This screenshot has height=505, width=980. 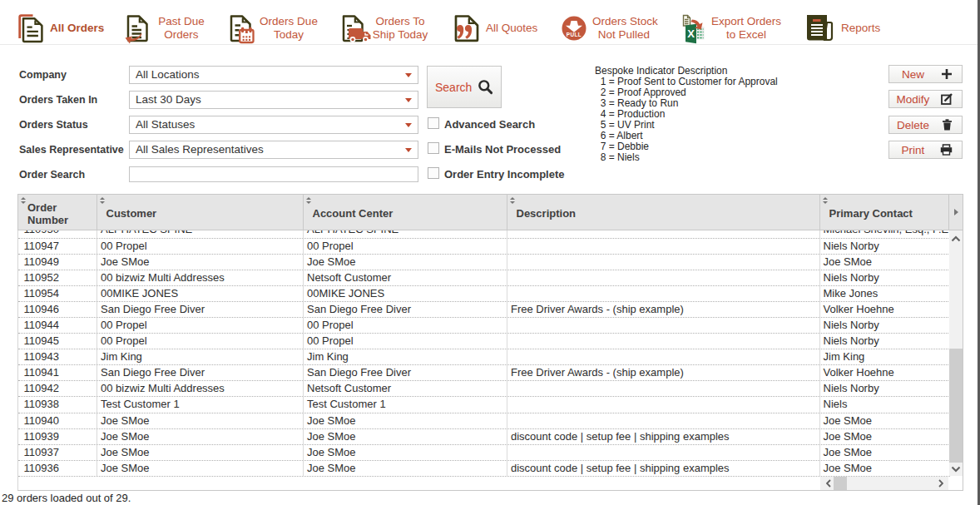 I want to click on svg-text: PULL, so click(x=574, y=35).